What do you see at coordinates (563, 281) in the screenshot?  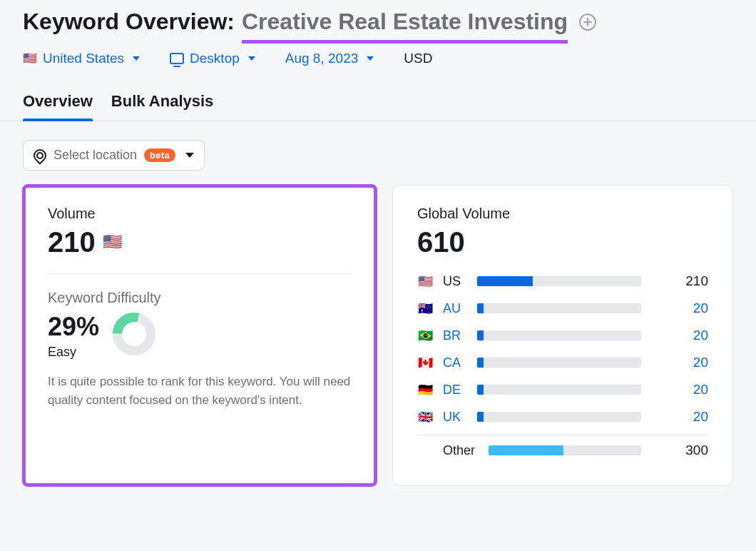 I see `country-row: 🇺🇸US210` at bounding box center [563, 281].